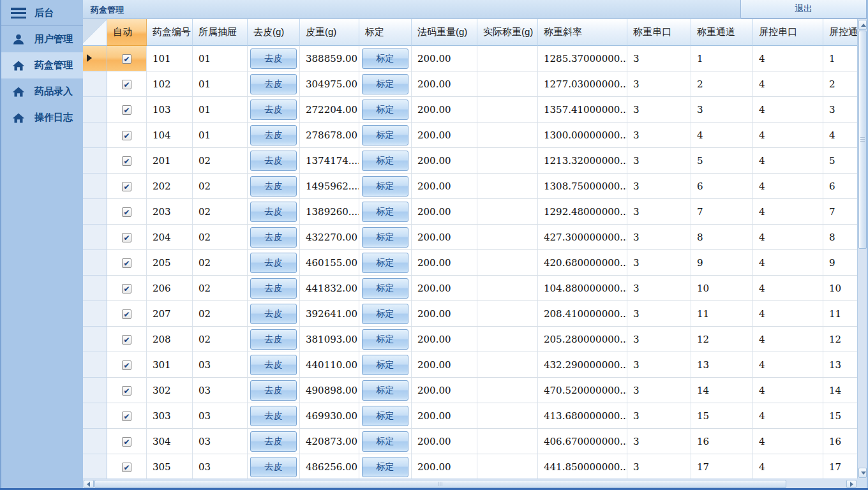  Describe the element at coordinates (722, 212) in the screenshot. I see `weigh-channel-cell: 7` at that location.